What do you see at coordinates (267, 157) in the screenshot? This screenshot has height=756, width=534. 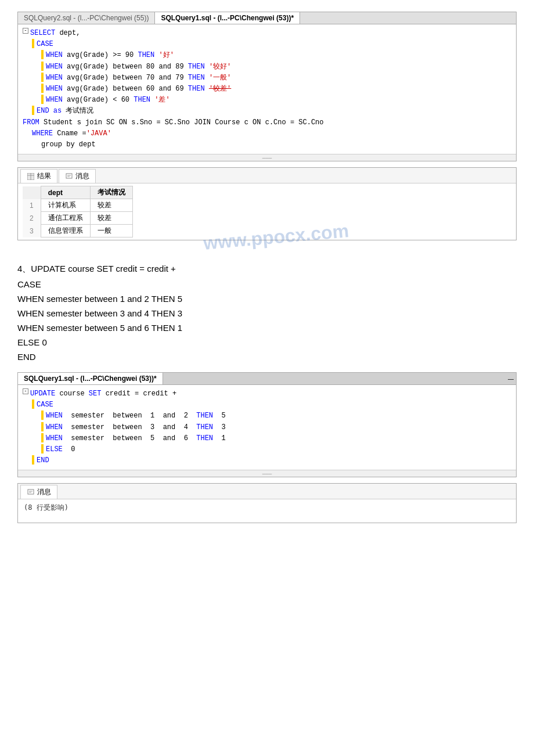 I see `horizontal-scrollbar-1: –––` at bounding box center [267, 157].